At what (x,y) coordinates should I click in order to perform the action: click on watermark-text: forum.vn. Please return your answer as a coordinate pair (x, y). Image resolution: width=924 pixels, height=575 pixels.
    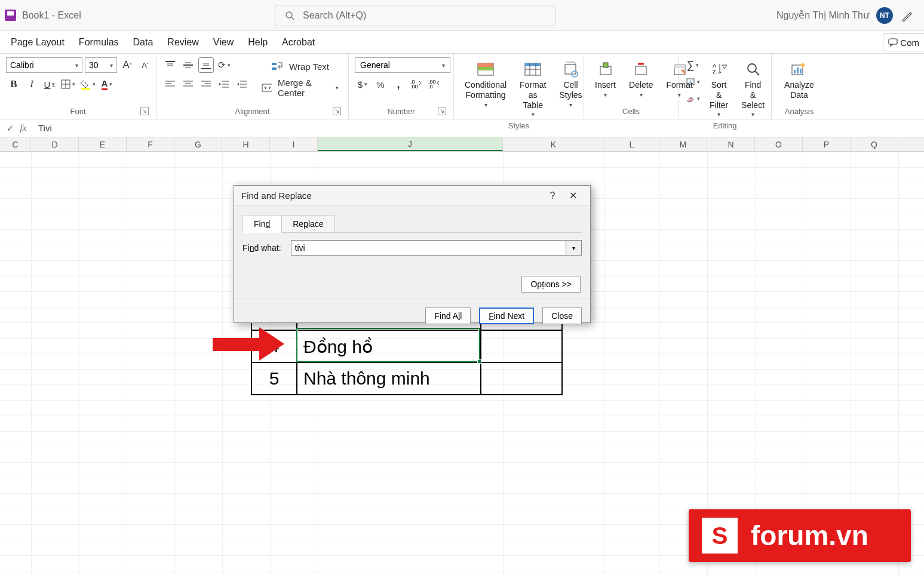
    Looking at the image, I should click on (810, 536).